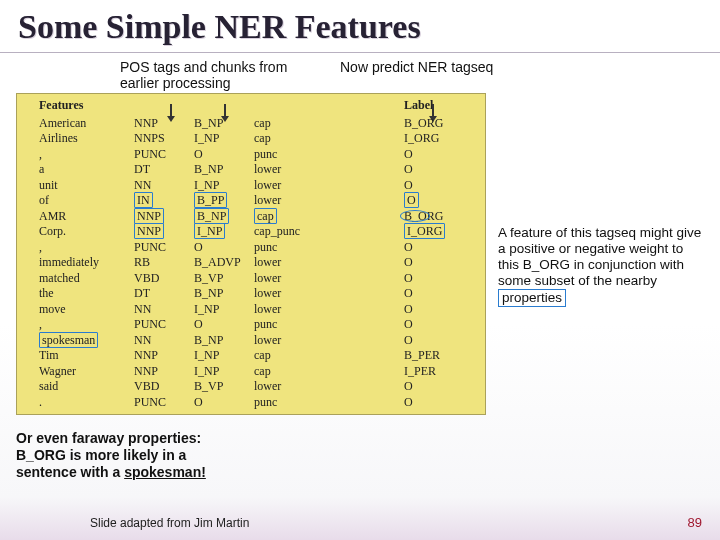 Image resolution: width=720 pixels, height=540 pixels. Describe the element at coordinates (251, 372) in the screenshot. I see `table-row: WagnerNNPI_NPcapI_PER` at that location.